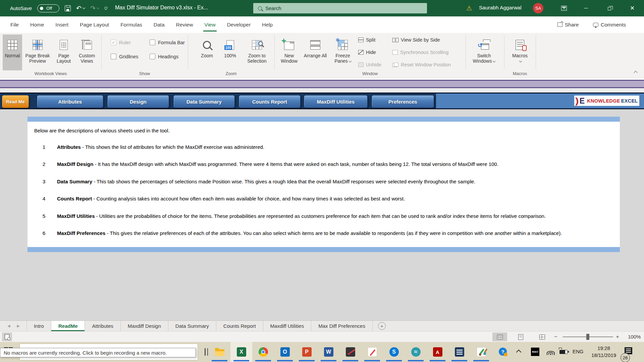 Image resolution: width=644 pixels, height=362 pixels. I want to click on customize-quick-access-button, so click(106, 8).